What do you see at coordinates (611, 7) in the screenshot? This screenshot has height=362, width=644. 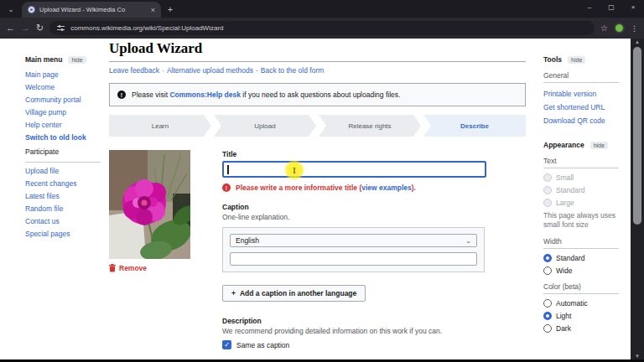 I see `maximize-button: ▢` at bounding box center [611, 7].